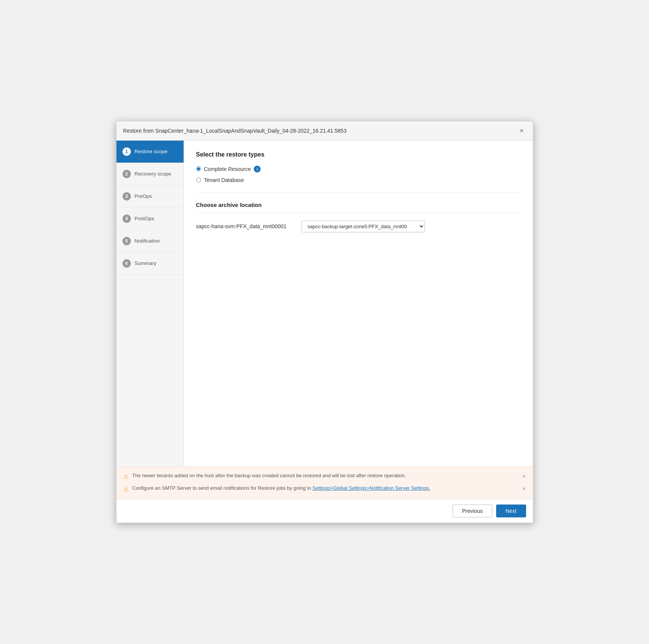  Describe the element at coordinates (150, 219) in the screenshot. I see `sidebar-item-postops: 4 PostOps` at that location.